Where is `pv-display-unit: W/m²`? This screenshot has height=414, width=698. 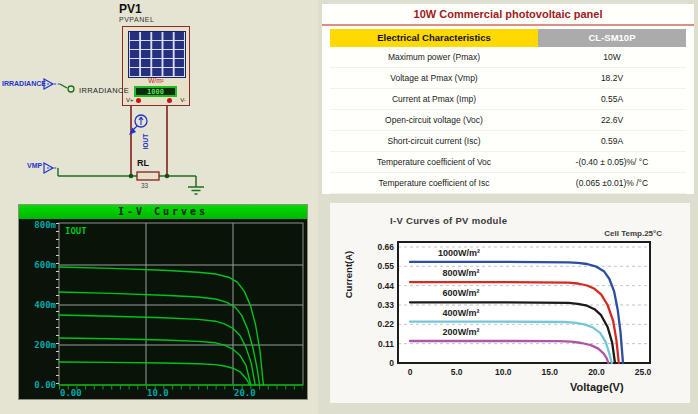 pv-display-unit: W/m² is located at coordinates (156, 80).